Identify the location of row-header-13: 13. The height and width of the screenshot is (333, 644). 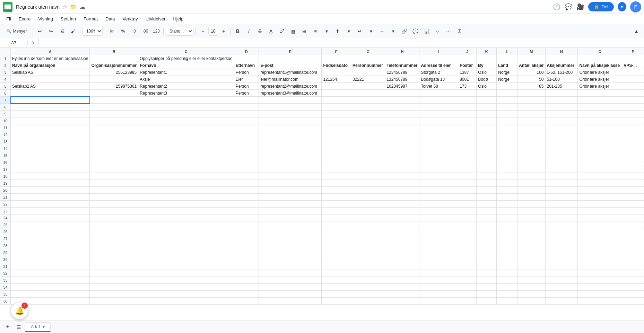
(6, 142).